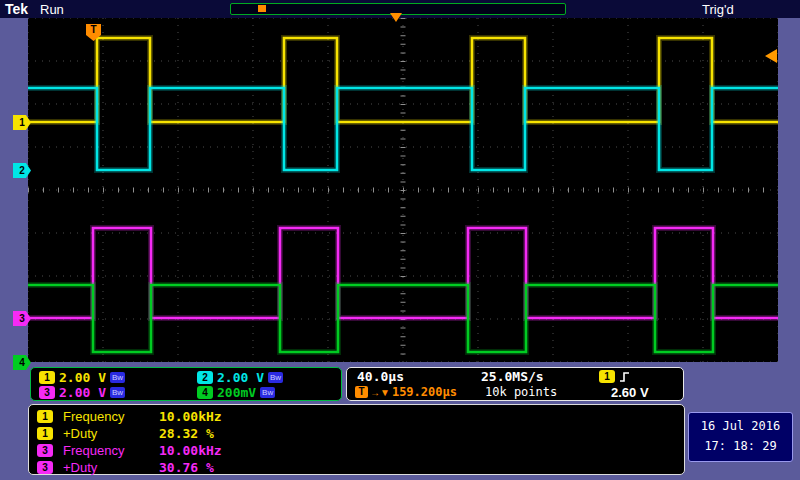 Image resolution: width=800 pixels, height=480 pixels. I want to click on window-position-arrow-icon, so click(396, 18).